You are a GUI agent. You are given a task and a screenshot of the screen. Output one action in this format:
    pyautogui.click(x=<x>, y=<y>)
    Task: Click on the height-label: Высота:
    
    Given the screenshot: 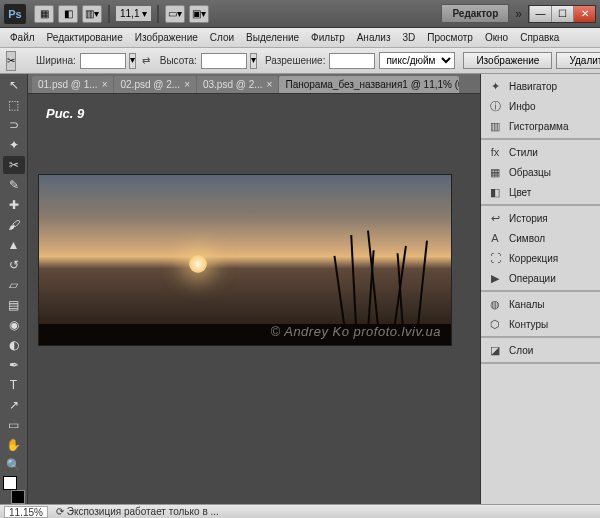 What is the action you would take?
    pyautogui.click(x=178, y=60)
    